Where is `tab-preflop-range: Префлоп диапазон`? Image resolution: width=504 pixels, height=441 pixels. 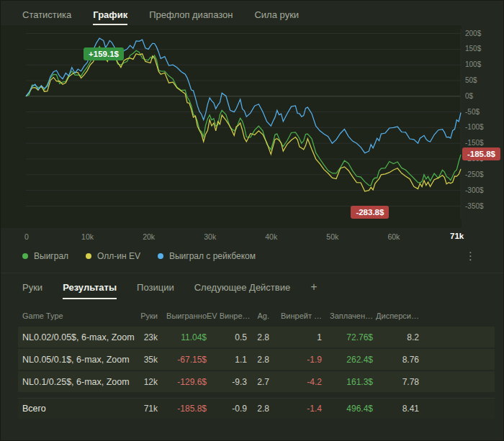
tab-preflop-range: Префлоп диапазон is located at coordinates (191, 17).